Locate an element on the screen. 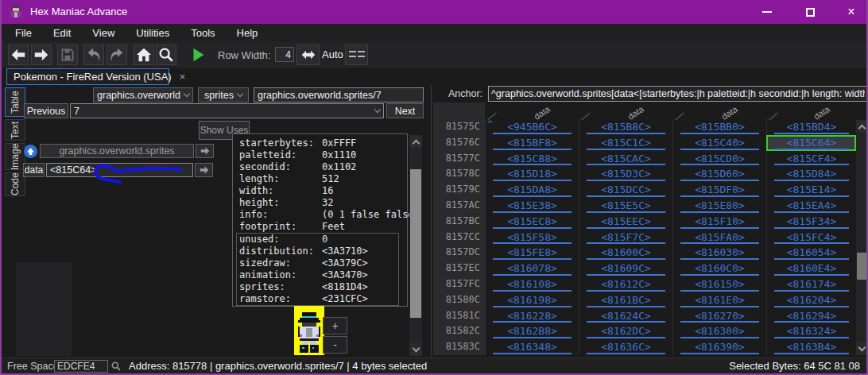 This screenshot has width=868, height=375. hex-cell: <815D18> is located at coordinates (532, 174).